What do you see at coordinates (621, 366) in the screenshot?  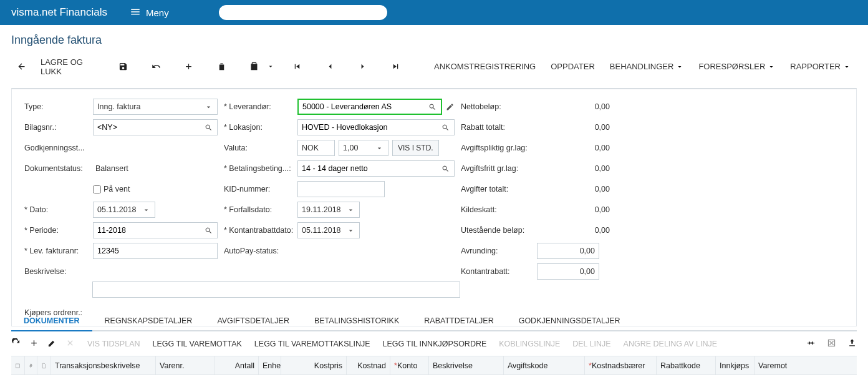 I see `col-kostnadsbaerer: *Kostnadsbærer` at bounding box center [621, 366].